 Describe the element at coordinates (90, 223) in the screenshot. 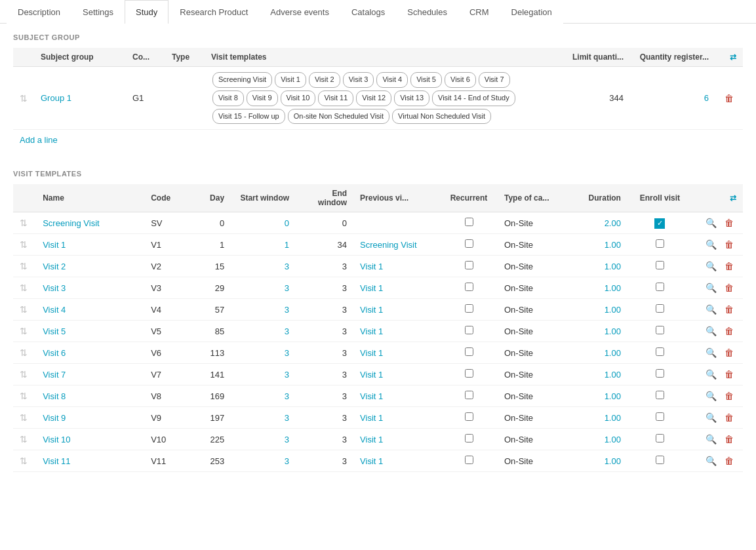

I see `visit-name: Screening Visit` at that location.